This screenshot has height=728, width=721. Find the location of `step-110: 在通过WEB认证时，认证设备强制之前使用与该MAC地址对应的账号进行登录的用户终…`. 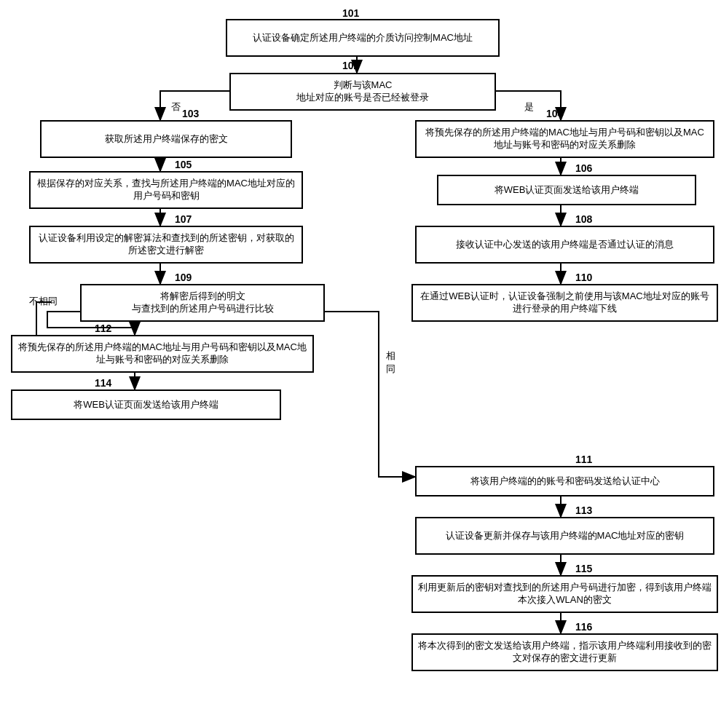

step-110: 在通过WEB认证时，认证设备强制之前使用与该MAC地址对应的账号进行登录的用户终… is located at coordinates (565, 303).